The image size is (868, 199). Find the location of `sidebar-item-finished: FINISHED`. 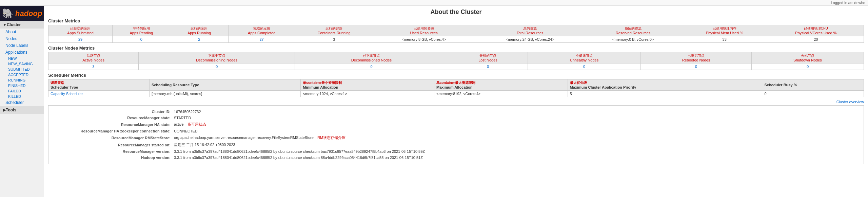

sidebar-item-finished: FINISHED is located at coordinates (22, 86).